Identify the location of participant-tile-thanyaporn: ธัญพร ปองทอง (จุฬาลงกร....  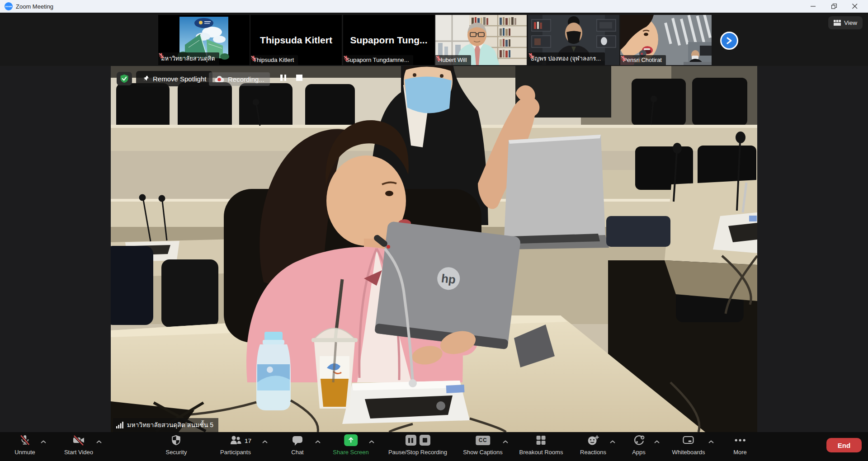
(574, 40).